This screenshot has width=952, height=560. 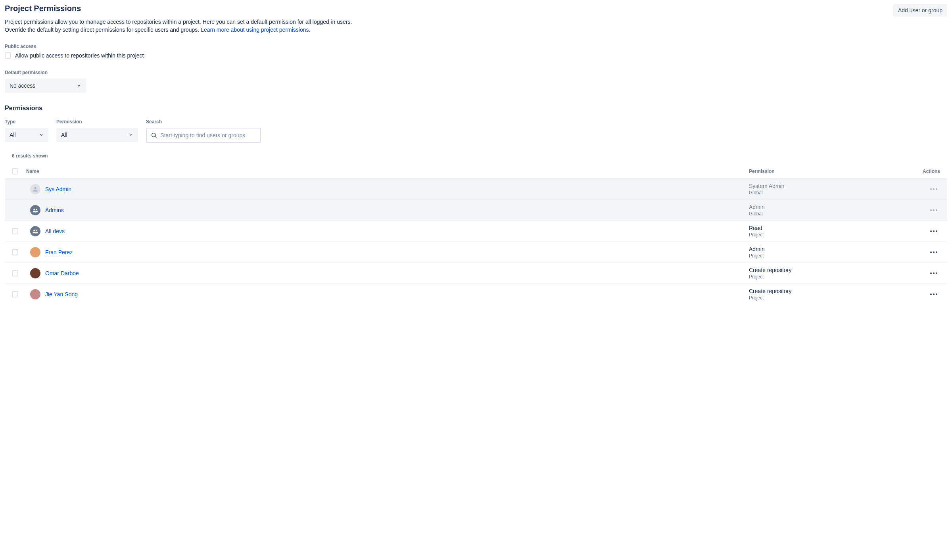 I want to click on principal-link: All devs, so click(x=55, y=231).